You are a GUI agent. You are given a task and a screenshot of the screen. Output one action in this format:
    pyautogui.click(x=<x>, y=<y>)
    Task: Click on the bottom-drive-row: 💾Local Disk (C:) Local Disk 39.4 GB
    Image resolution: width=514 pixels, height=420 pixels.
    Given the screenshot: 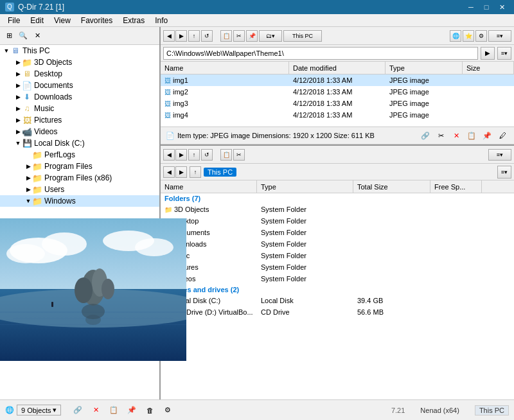 What is the action you would take?
    pyautogui.click(x=337, y=301)
    